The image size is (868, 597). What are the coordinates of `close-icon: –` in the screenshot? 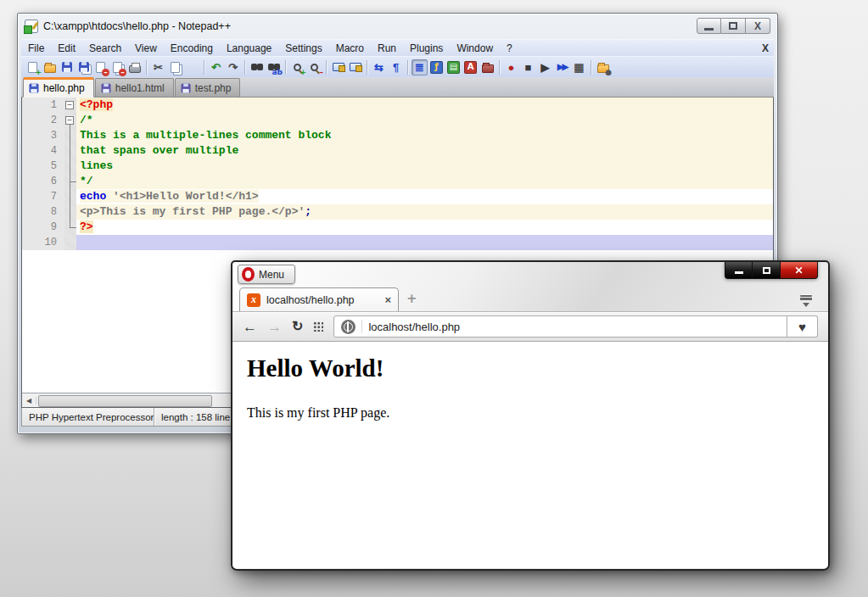 It's located at (100, 68).